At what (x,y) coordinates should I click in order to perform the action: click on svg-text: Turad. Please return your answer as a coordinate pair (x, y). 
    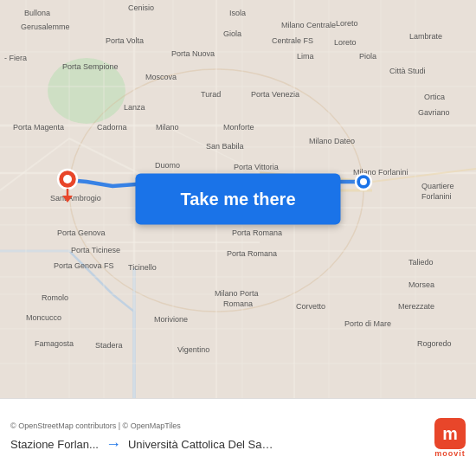
    Looking at the image, I should click on (211, 94).